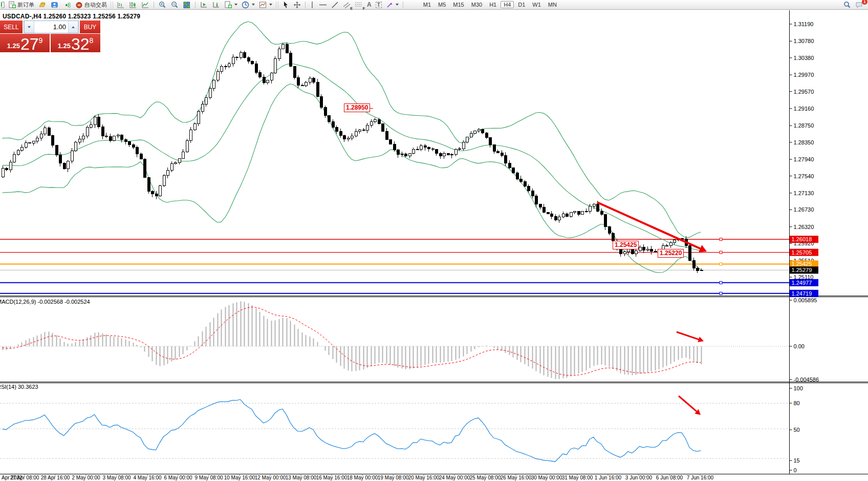 The height and width of the screenshot is (481, 868). Describe the element at coordinates (352, 340) in the screenshot. I see `macd-histogram` at that location.